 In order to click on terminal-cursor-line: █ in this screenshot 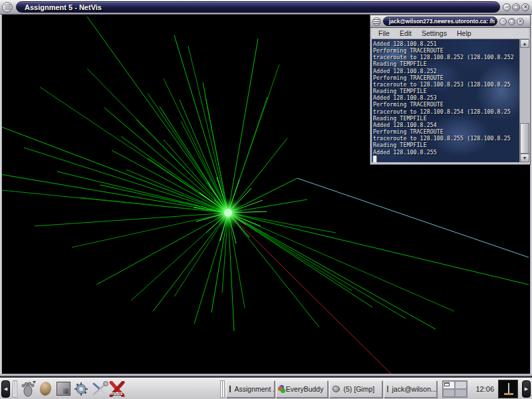, I will do `click(446, 159)`.